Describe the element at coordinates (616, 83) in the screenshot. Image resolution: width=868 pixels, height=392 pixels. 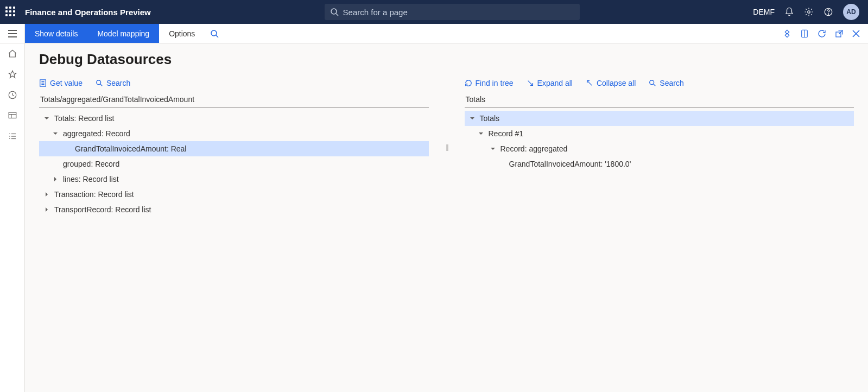
I see `collapse-all-label: Collapse all` at that location.